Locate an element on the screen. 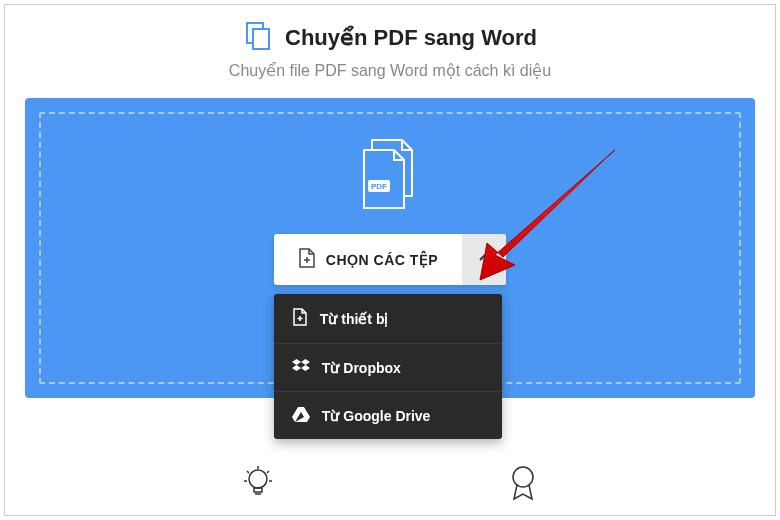 This screenshot has height=520, width=780. dropdown-item-gdrive: Từ Google Drive is located at coordinates (388, 416).